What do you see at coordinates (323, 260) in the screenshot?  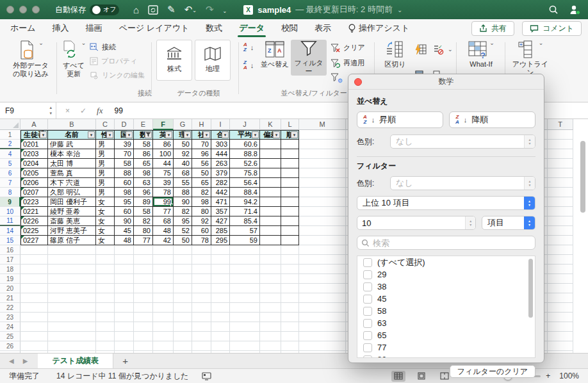 I see `cell-M17` at bounding box center [323, 260].